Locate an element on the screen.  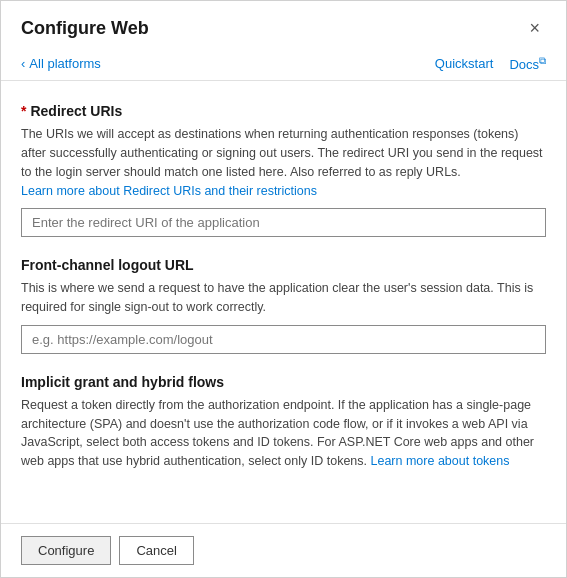
nav-bar: ‹ All platforms Quickstart Docs⧉ is located at coordinates (284, 66).